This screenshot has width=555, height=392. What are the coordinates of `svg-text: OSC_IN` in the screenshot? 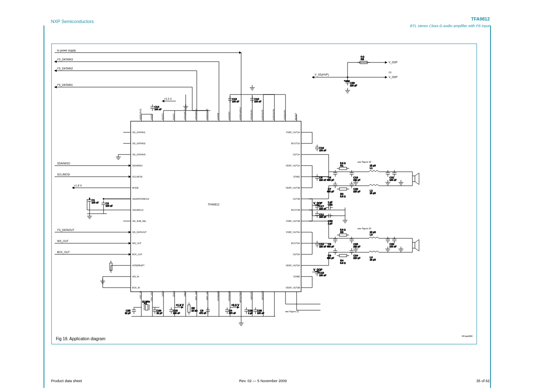 It's located at (140, 295).